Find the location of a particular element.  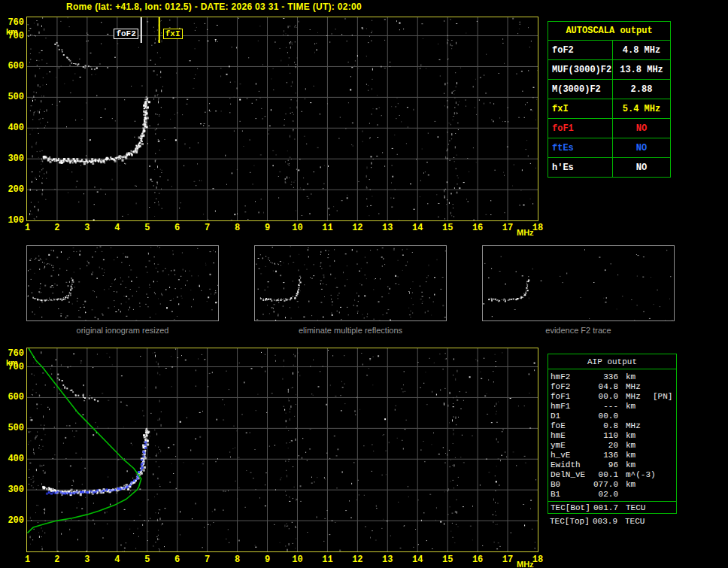

param-cell: h_vE is located at coordinates (572, 456).